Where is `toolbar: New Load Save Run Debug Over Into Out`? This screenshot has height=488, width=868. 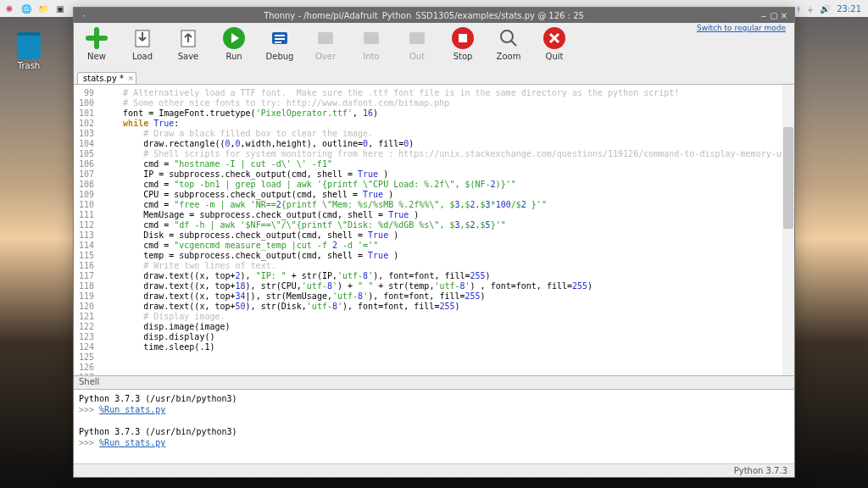 toolbar: New Load Save Run Debug Over Into Out is located at coordinates (434, 46).